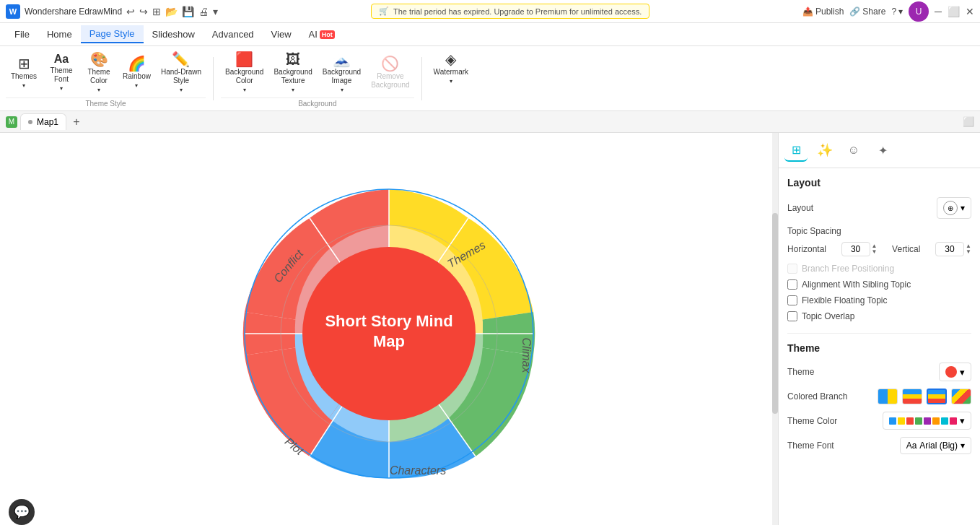 The image size is (980, 525). What do you see at coordinates (897, 12) in the screenshot?
I see `help-button: ? ▾` at bounding box center [897, 12].